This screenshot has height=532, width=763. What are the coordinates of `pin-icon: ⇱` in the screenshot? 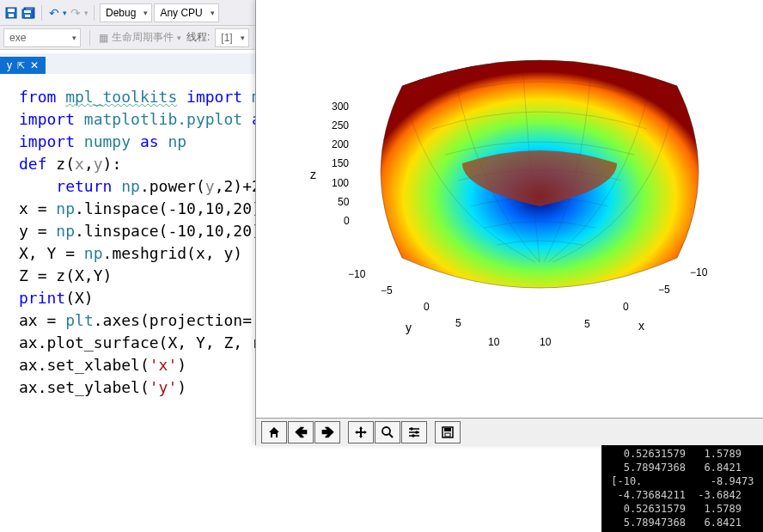 It's located at (21, 65).